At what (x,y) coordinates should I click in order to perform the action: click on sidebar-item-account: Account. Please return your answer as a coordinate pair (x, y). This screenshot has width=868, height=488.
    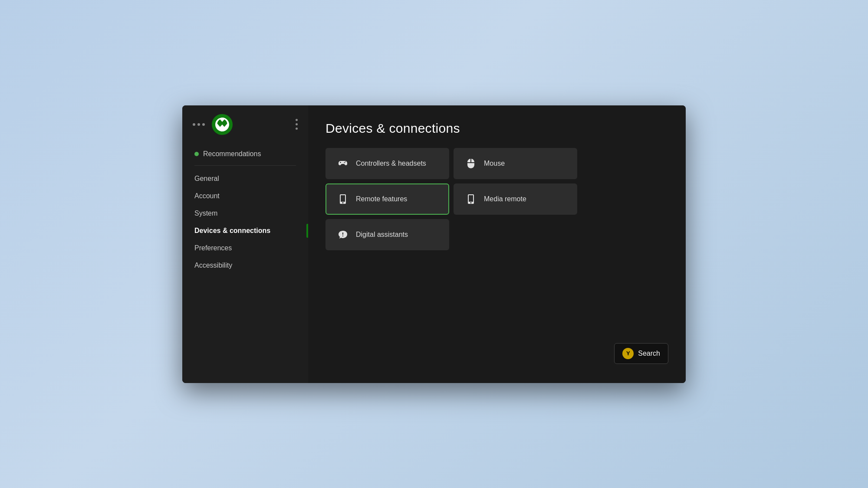
    Looking at the image, I should click on (245, 196).